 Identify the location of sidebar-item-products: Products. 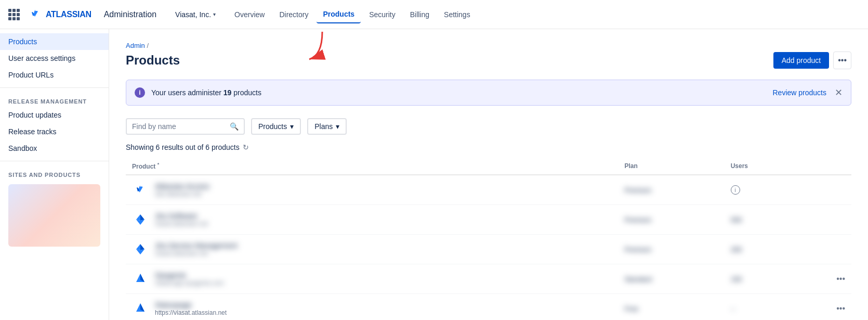
(54, 42).